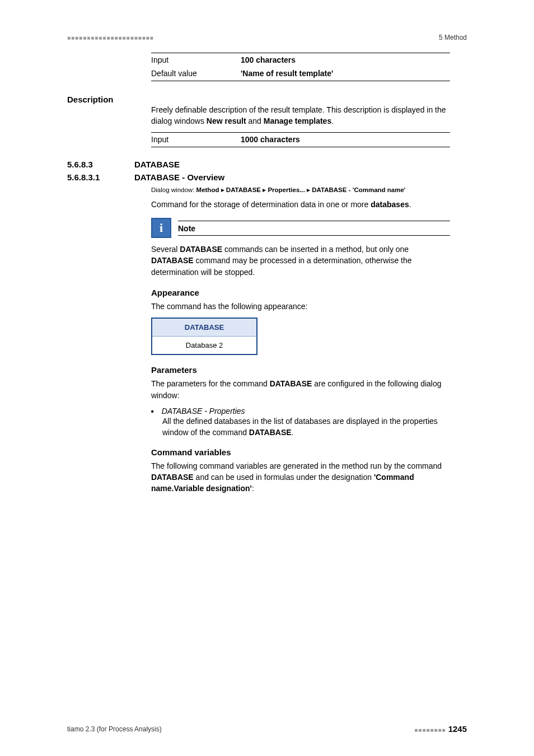  I want to click on database-widget: DATABASE Database 2, so click(204, 336).